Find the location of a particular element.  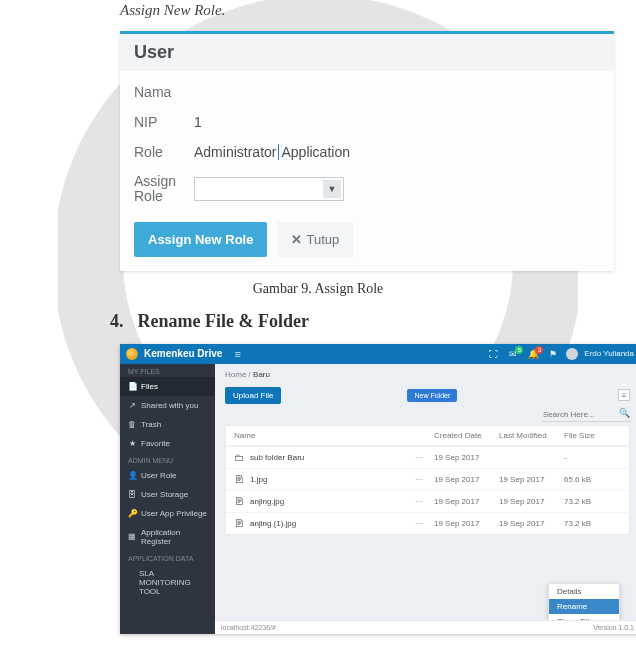

list-item: 🖹anjing (1).jpg ⋯ 19 Sep 2017 19 Sep 201… is located at coordinates (428, 523).